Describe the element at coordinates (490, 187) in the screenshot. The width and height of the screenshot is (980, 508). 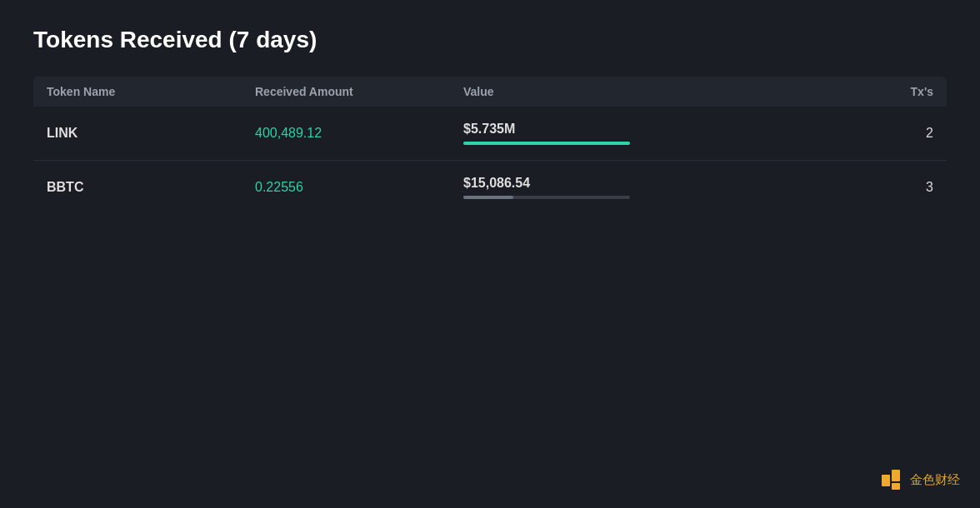
I see `table-row: BBTC 0.22556 $15,086.54 3` at that location.